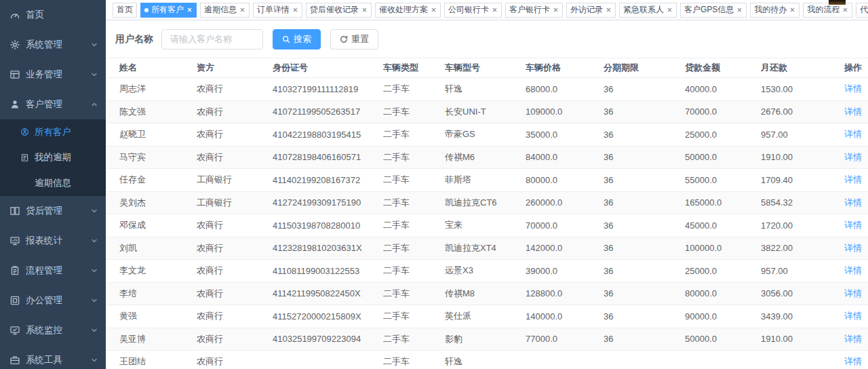 The width and height of the screenshot is (868, 369). Describe the element at coordinates (15, 271) in the screenshot. I see `clipboard-icon` at that location.